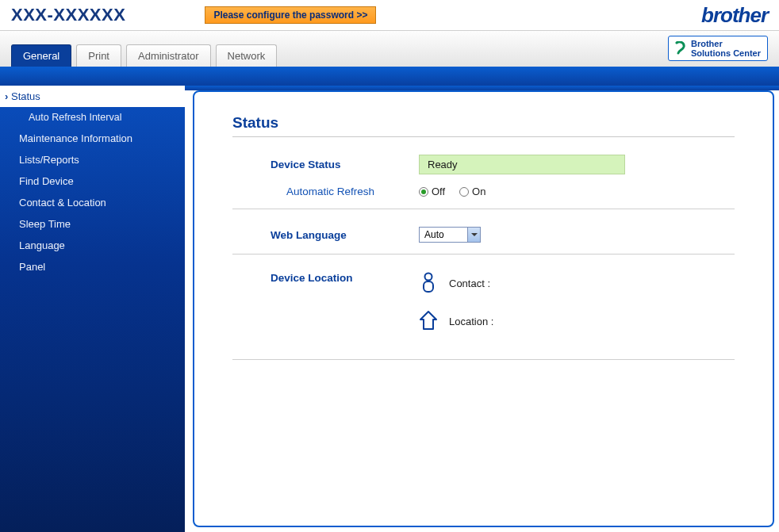 This screenshot has height=532, width=779. What do you see at coordinates (471, 322) in the screenshot?
I see `location-label: Location :` at bounding box center [471, 322].